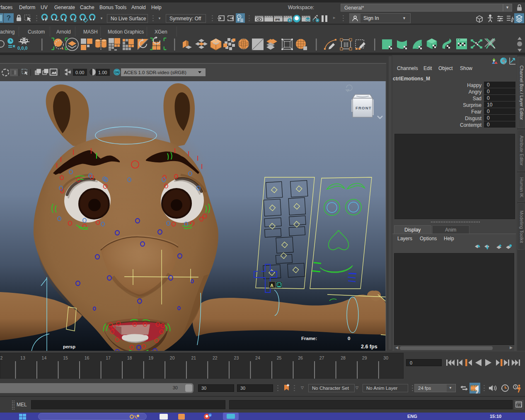  What do you see at coordinates (343, 358) in the screenshot?
I see `svg-text: 28` at bounding box center [343, 358].